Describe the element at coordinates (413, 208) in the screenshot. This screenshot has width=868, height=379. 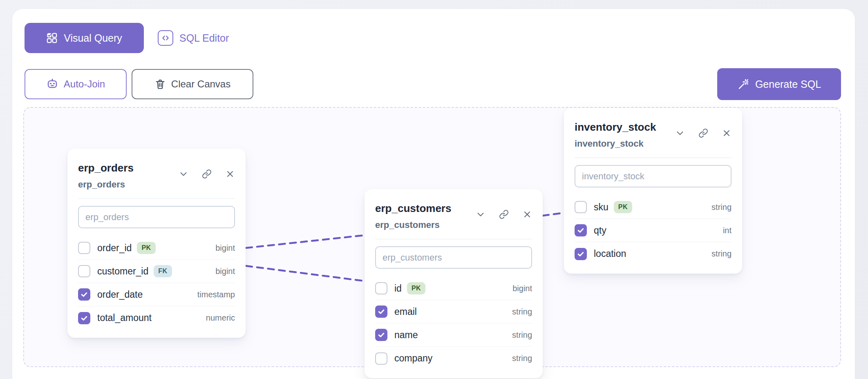
I see `table-title: erp_customers` at that location.